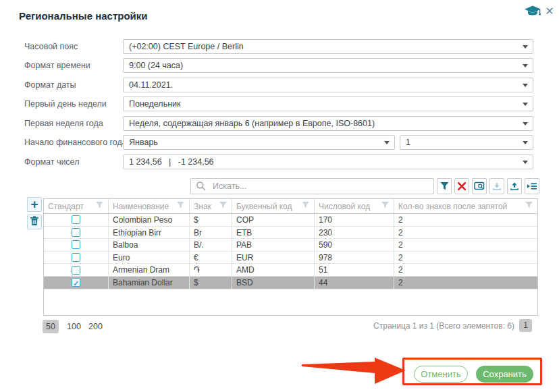  What do you see at coordinates (273, 220) in the screenshot?
I see `currency-letter-code: COP` at bounding box center [273, 220].